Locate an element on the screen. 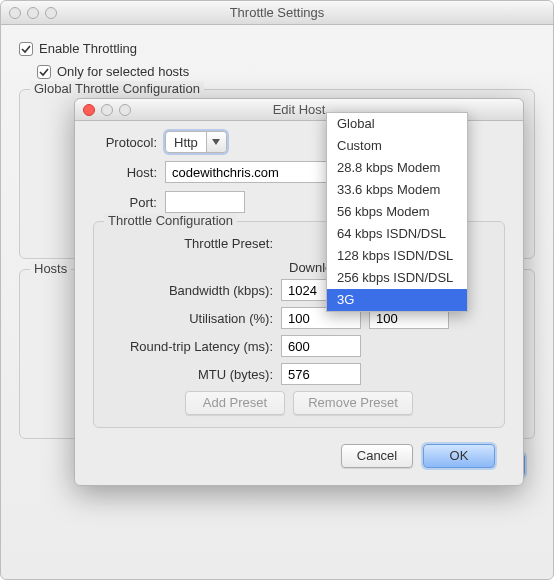 Image resolution: width=554 pixels, height=580 pixels. latency-label: Round-trip Latency (ms): is located at coordinates (194, 346).